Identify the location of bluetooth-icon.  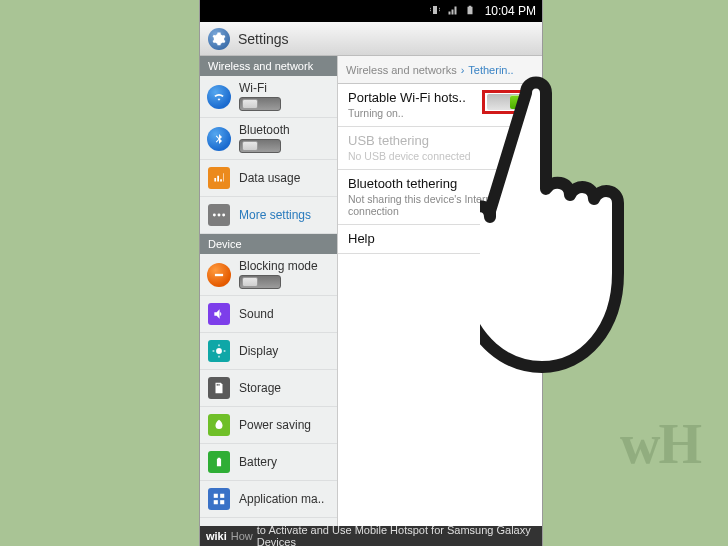
(219, 139).